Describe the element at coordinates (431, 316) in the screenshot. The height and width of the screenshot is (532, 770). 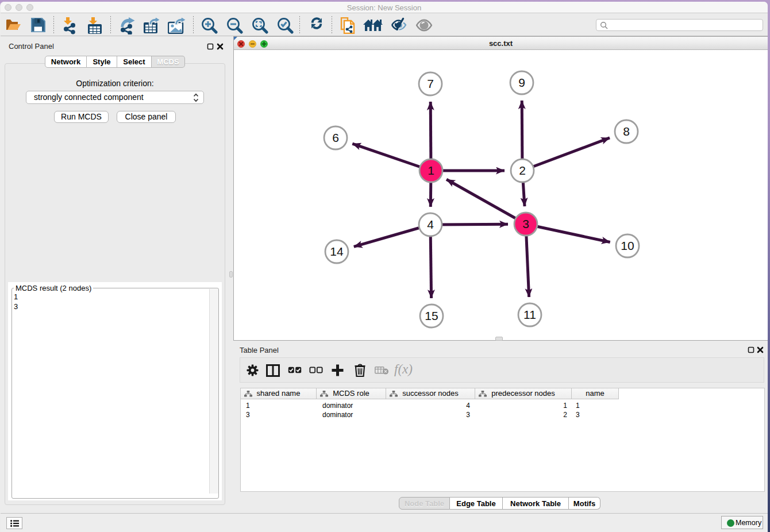
I see `svg-text: 15` at that location.